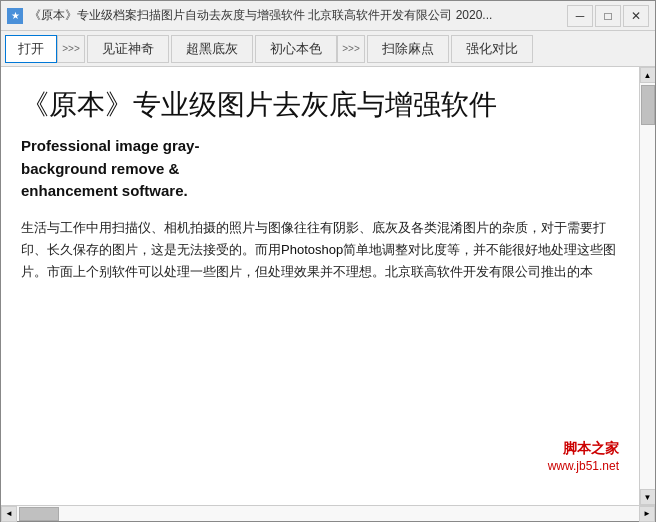  What do you see at coordinates (328, 513) in the screenshot?
I see `bottom-area: ◄ ►` at bounding box center [328, 513].